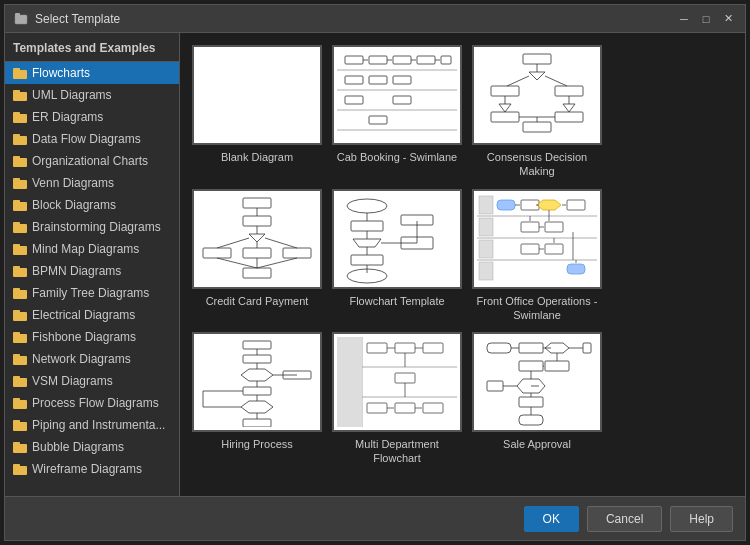 Image resolution: width=750 pixels, height=545 pixels. I want to click on sidebar-item-familytree: Family Tree Diagrams, so click(92, 293).